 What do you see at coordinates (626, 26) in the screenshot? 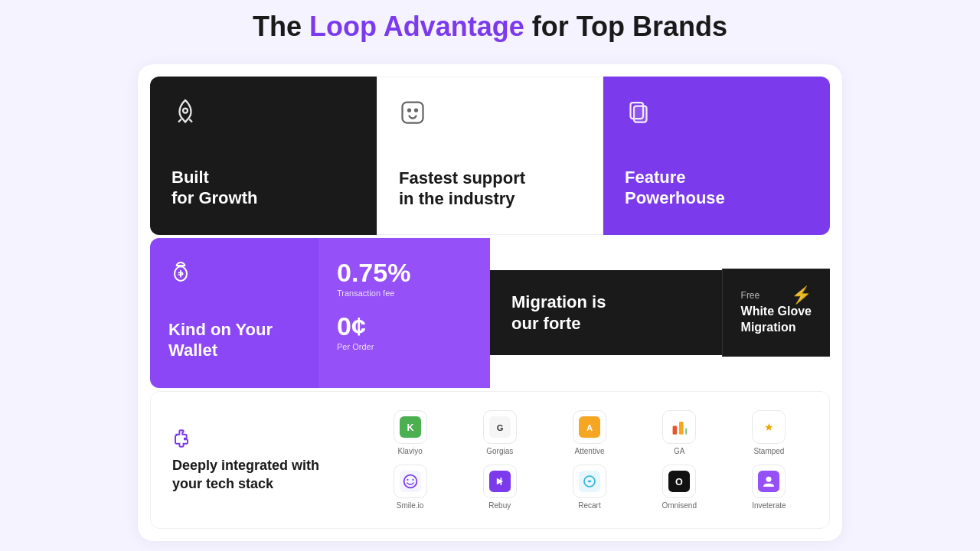
I see `heading-suffix: for Top Brands` at bounding box center [626, 26].